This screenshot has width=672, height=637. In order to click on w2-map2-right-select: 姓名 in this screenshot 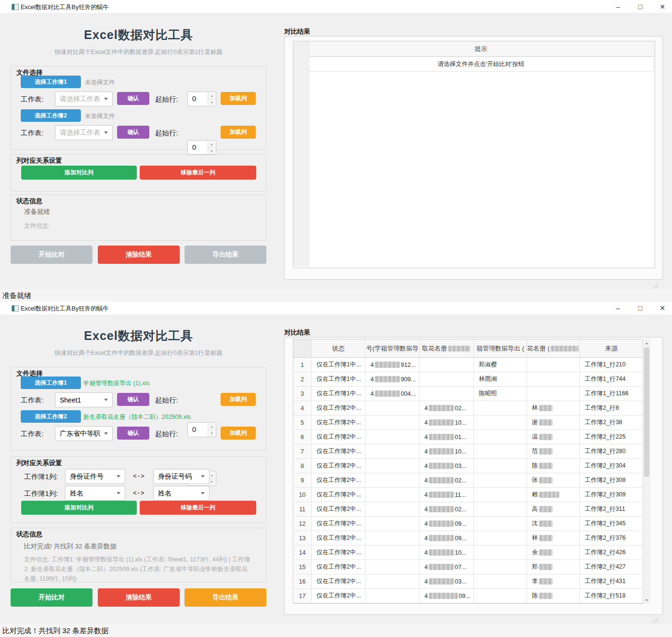, I will do `click(181, 493)`.